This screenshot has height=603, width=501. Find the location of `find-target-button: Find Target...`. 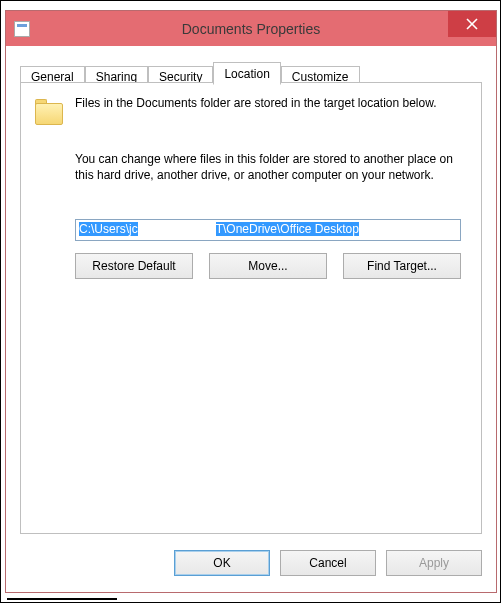

find-target-button: Find Target... is located at coordinates (402, 266).